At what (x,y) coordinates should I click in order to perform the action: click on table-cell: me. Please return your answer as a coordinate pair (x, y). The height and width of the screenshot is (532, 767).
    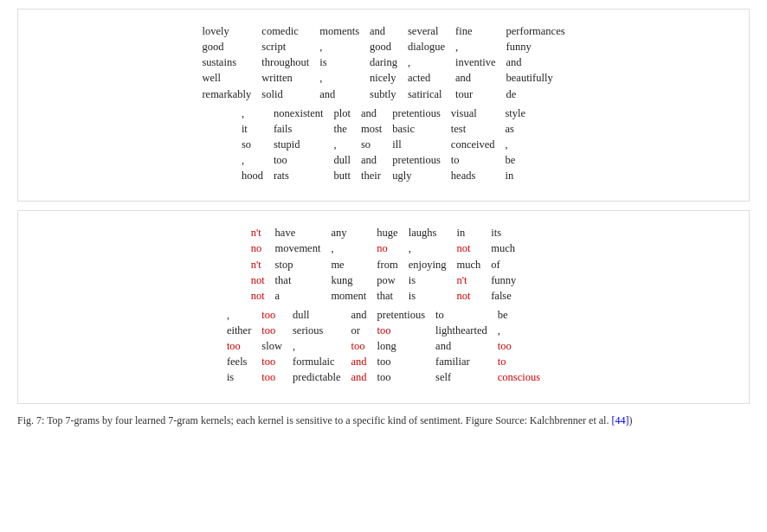
    Looking at the image, I should click on (348, 265).